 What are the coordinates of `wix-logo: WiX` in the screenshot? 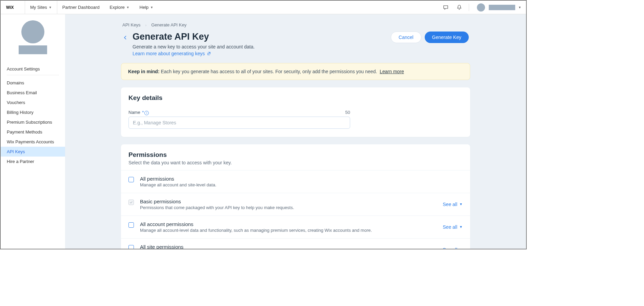 It's located at (13, 7).